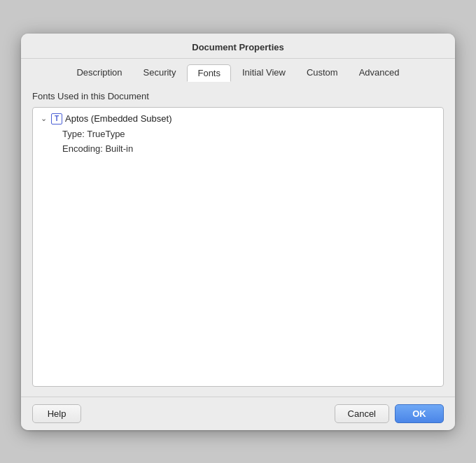  What do you see at coordinates (57, 119) in the screenshot?
I see `font-type-icon: T` at bounding box center [57, 119].